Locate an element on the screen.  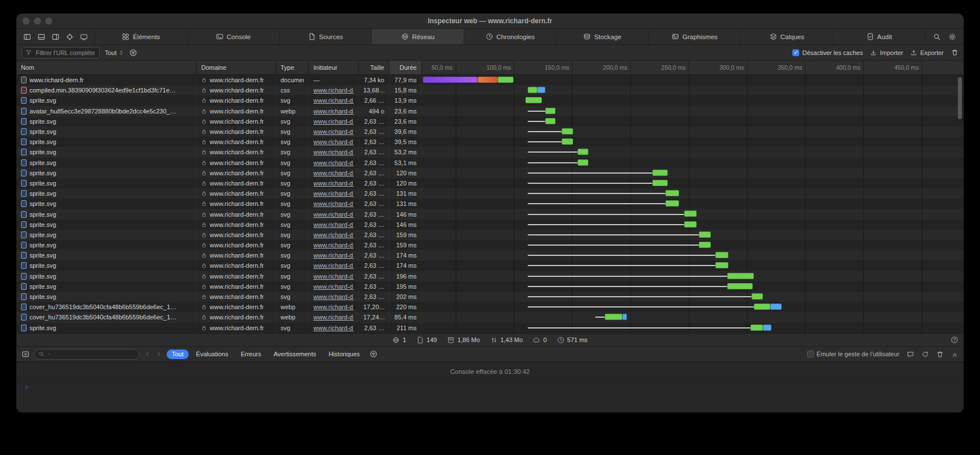
clear-console-button is located at coordinates (940, 354).